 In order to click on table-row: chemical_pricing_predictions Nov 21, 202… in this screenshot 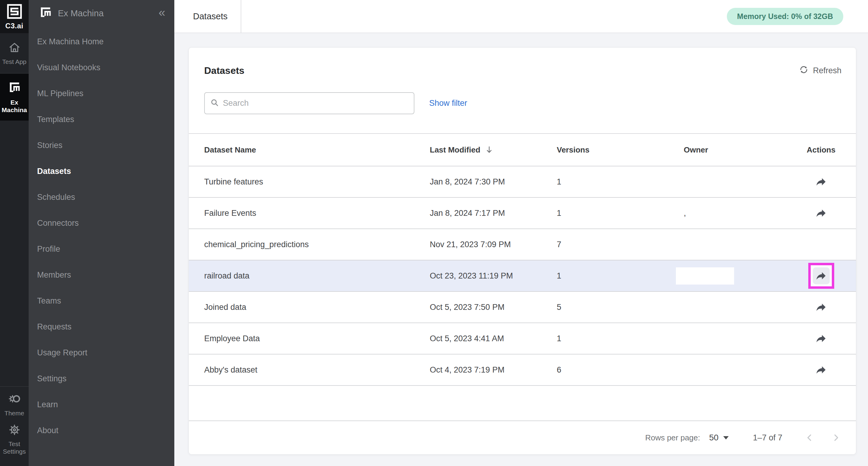, I will do `click(522, 244)`.